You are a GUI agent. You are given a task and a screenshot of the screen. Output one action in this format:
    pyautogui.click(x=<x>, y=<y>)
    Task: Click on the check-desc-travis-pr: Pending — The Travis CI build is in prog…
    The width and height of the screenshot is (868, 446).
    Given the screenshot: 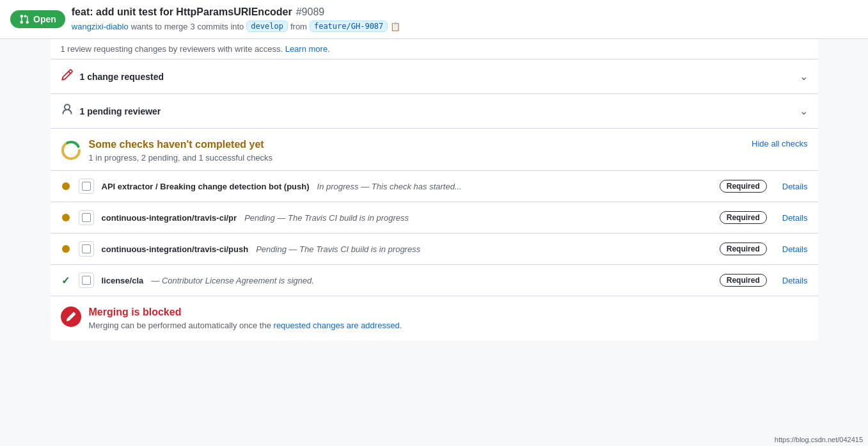 What is the action you would take?
    pyautogui.click(x=326, y=218)
    